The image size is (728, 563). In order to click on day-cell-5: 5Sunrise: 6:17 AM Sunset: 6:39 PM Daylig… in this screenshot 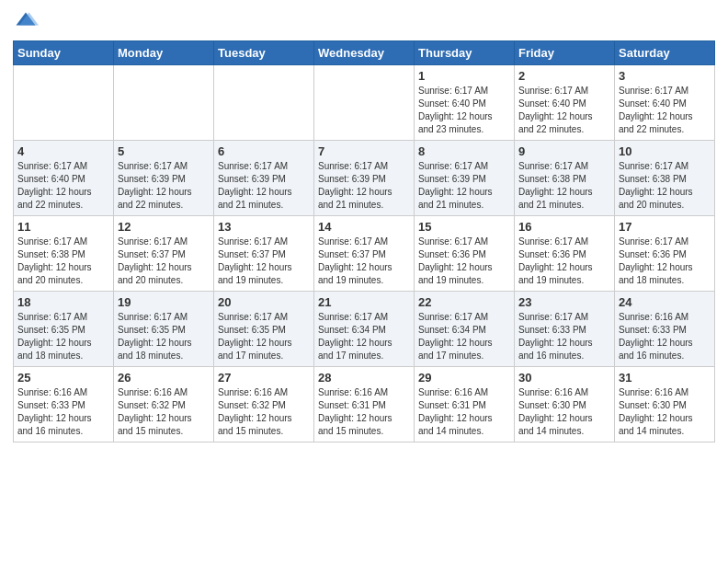, I will do `click(164, 178)`.